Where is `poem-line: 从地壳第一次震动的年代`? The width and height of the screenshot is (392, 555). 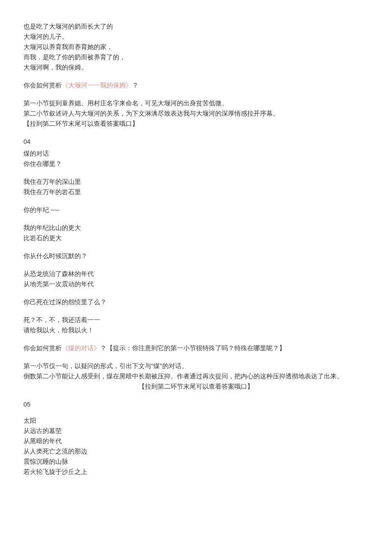
poem-line: 从地壳第一次震动的年代 is located at coordinates (196, 284).